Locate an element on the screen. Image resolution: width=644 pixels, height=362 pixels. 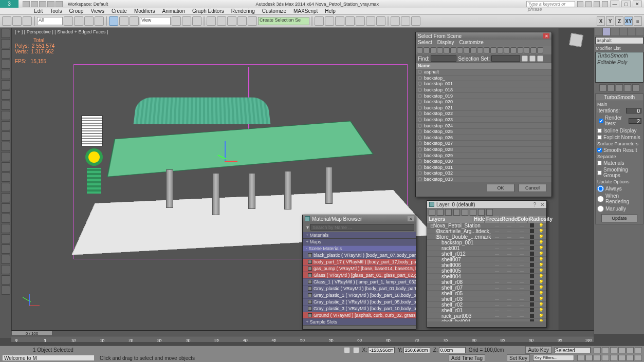
sfs-list-item: backstop_033 is located at coordinates (484, 180).